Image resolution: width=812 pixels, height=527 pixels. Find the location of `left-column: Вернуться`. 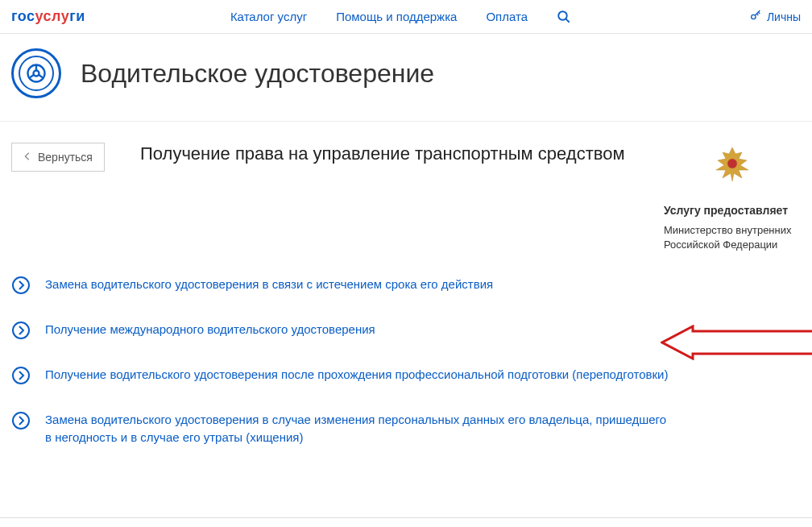

left-column: Вернуться is located at coordinates (68, 197).